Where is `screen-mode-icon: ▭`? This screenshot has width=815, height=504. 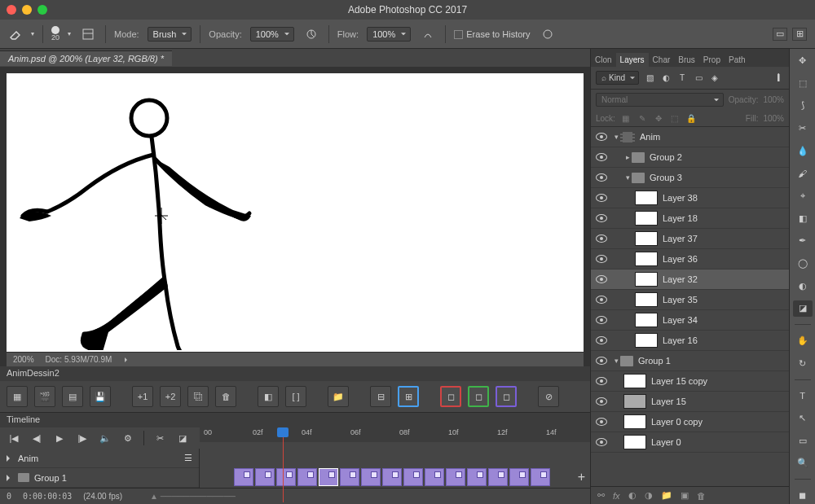 screen-mode-icon: ▭ is located at coordinates (780, 34).